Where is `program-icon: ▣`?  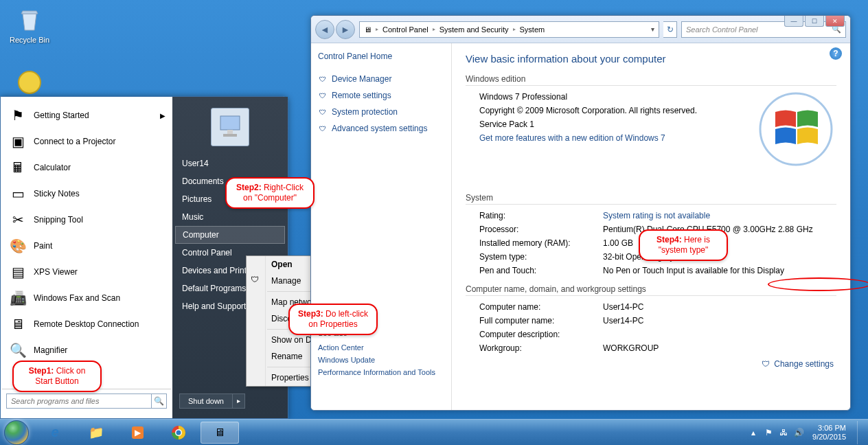 program-icon: ▣ is located at coordinates (18, 141).